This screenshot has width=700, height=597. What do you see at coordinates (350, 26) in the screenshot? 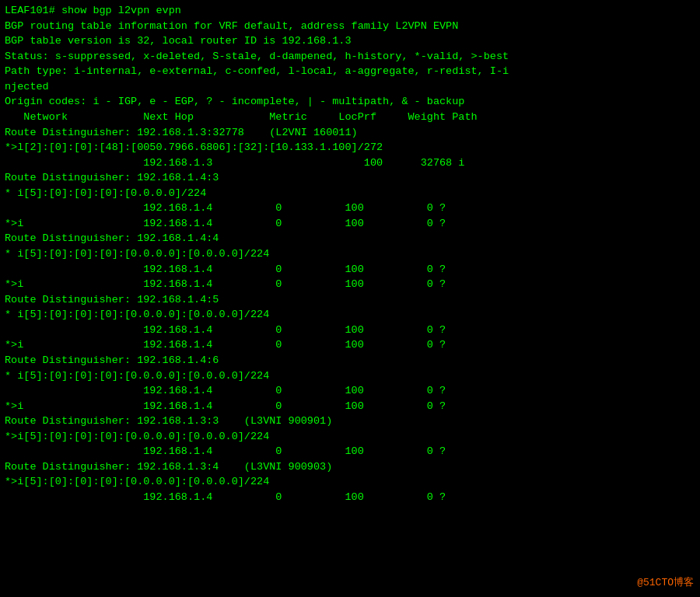
I see `terminal-line: BGP routing table information for VRF de…` at bounding box center [350, 26].